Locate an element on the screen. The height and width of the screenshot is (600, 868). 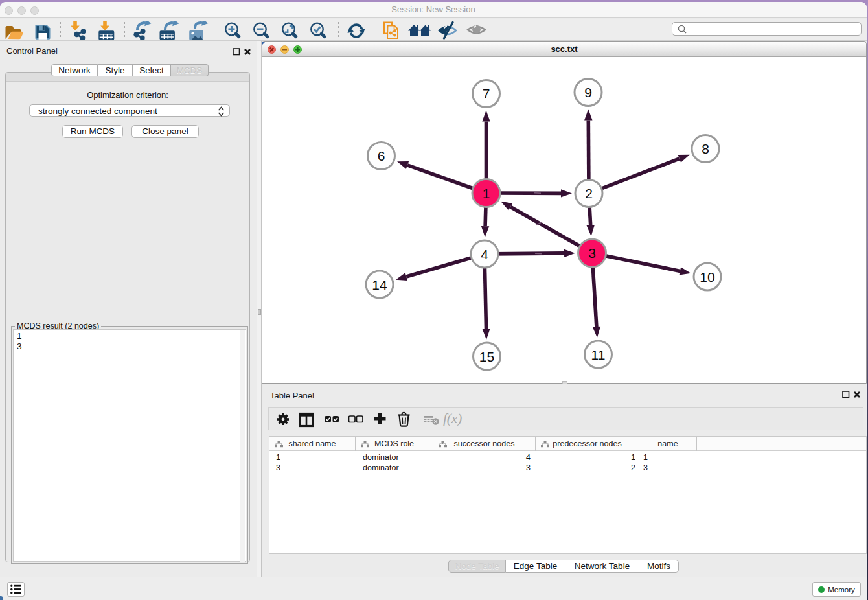
svg-text: 14 is located at coordinates (380, 285).